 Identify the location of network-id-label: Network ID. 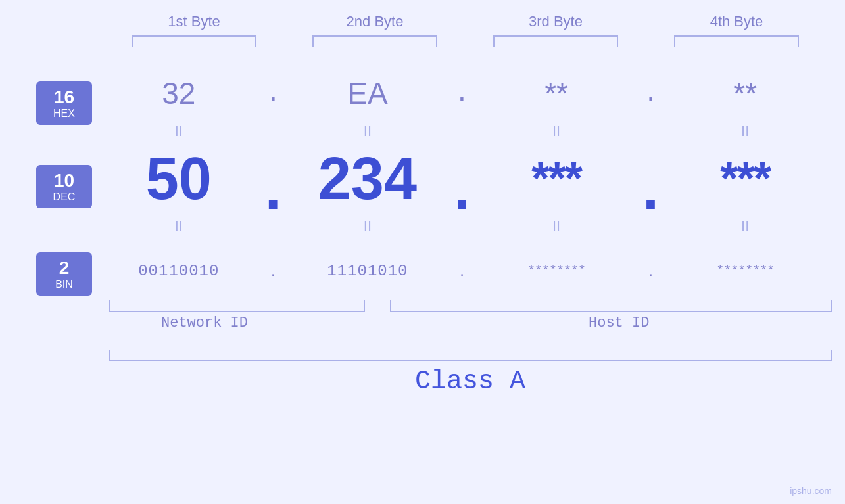
(205, 323).